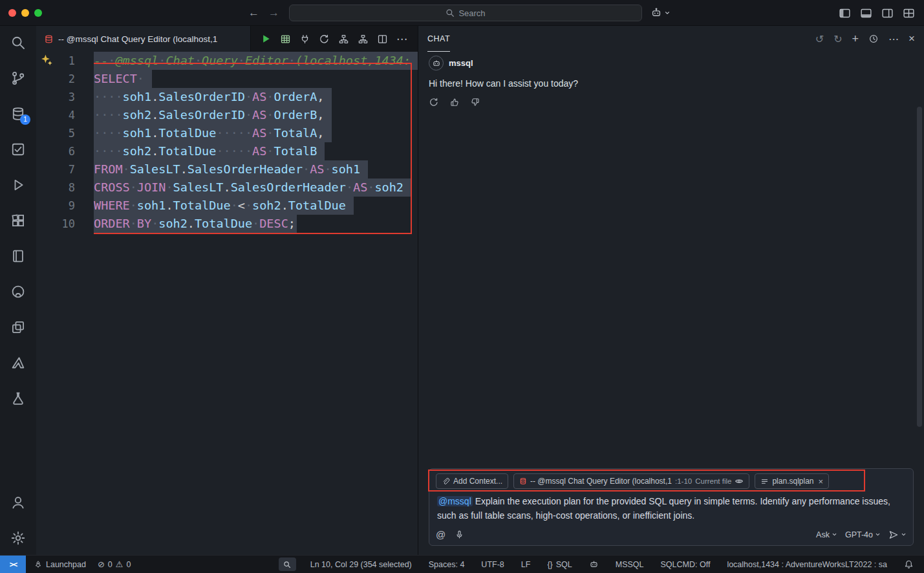 This screenshot has height=573, width=924. Describe the element at coordinates (739, 481) in the screenshot. I see `eye-icon` at that location.